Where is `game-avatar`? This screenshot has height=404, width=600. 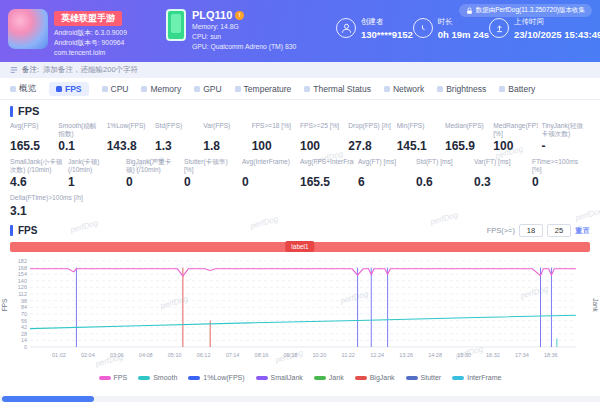
game-avatar is located at coordinates (28, 29).